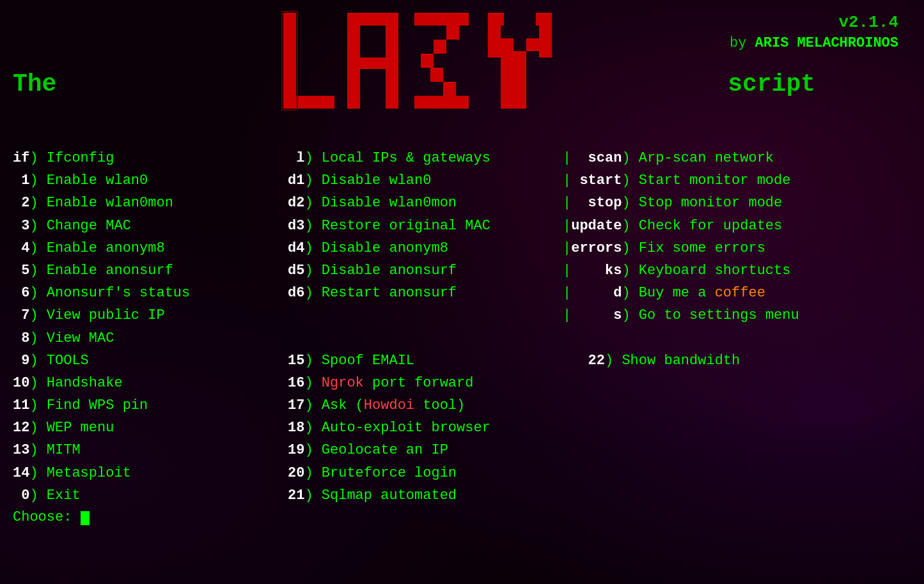  What do you see at coordinates (600, 271) in the screenshot?
I see `menu-key: ks` at bounding box center [600, 271].